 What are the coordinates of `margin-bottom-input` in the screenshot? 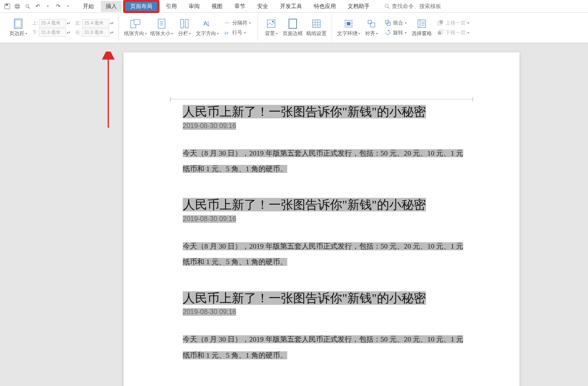 It's located at (52, 33).